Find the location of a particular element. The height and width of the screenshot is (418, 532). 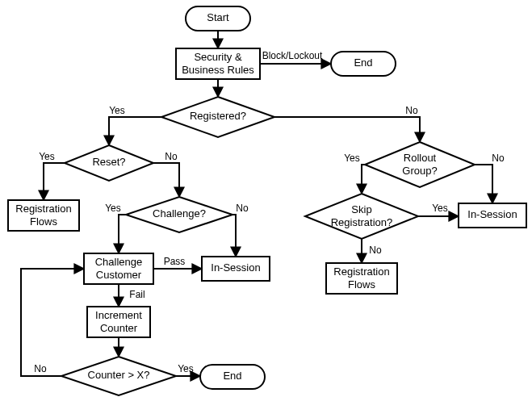

end-lockout-label: End is located at coordinates (363, 63).